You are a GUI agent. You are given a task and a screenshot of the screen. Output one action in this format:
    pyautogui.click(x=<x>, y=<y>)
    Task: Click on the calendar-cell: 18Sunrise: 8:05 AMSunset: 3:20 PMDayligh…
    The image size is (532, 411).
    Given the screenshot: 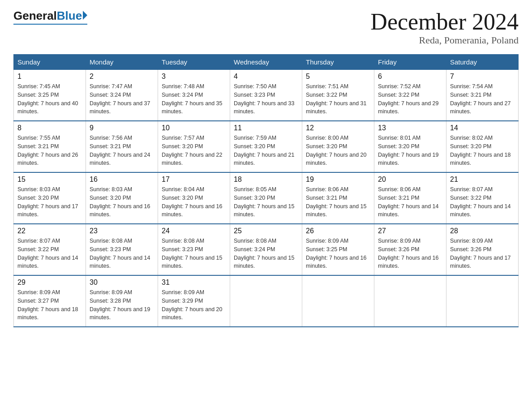 What is the action you would take?
    pyautogui.click(x=266, y=198)
    